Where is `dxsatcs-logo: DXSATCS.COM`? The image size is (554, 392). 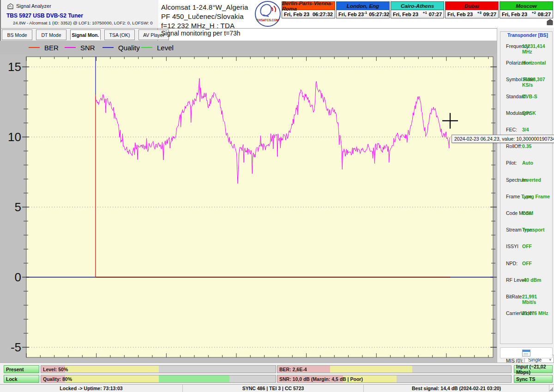
dxsatcs-logo: DXSATCS.COM is located at coordinates (268, 14).